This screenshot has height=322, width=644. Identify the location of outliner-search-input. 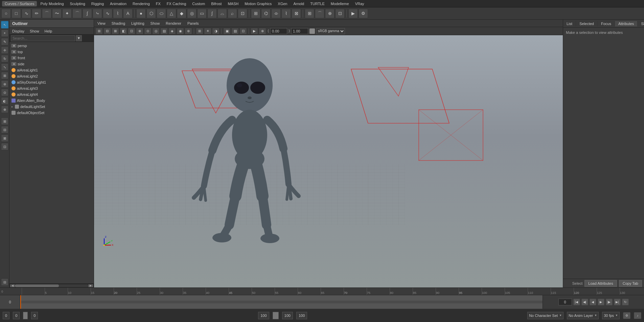
(43, 38).